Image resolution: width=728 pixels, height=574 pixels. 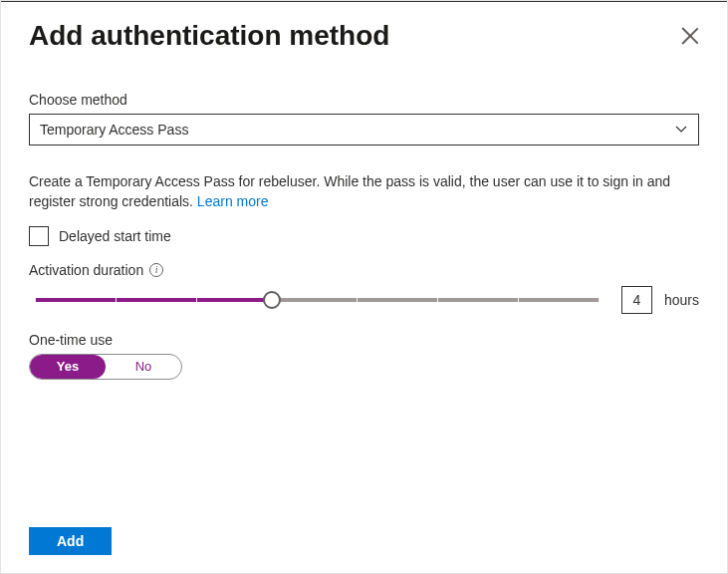 What do you see at coordinates (364, 130) in the screenshot?
I see `method-dropdown: Temporary Access Pass` at bounding box center [364, 130].